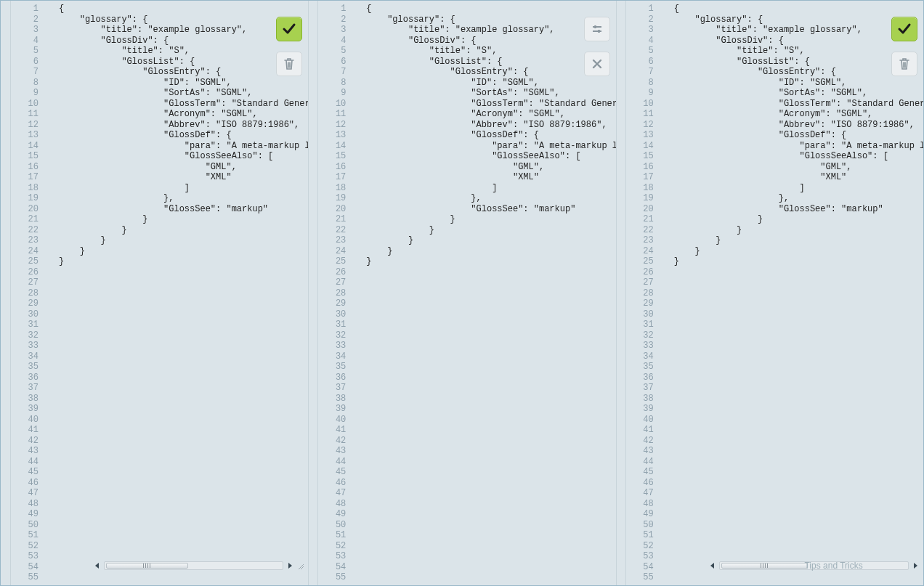  I want to click on line-number: 11, so click(332, 115).